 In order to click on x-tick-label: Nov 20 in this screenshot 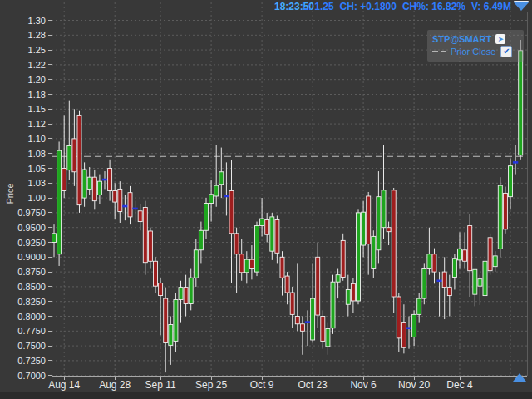, I will do `click(414, 385)`.